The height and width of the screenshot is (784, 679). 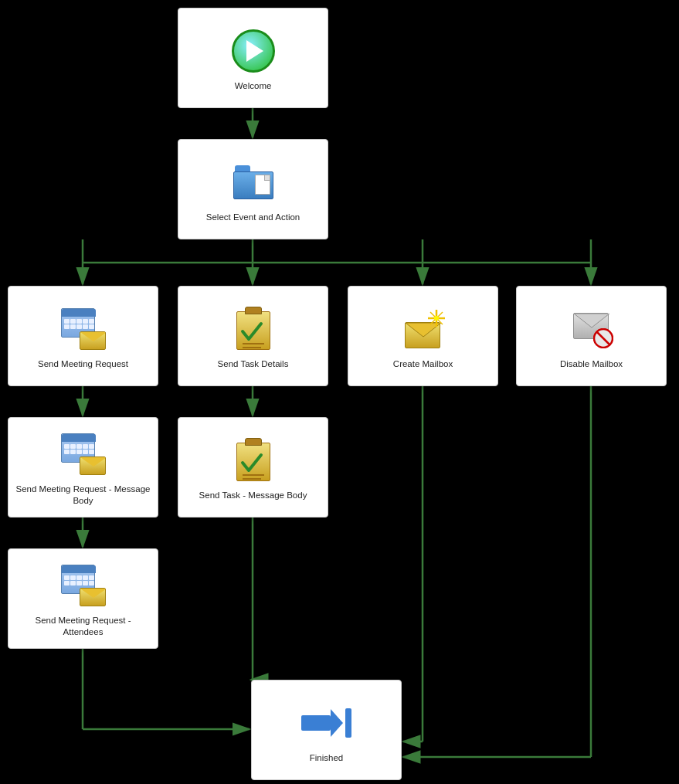 I want to click on send-meeting-attendees-label: Send Meeting Request - Attendees, so click(x=83, y=626).